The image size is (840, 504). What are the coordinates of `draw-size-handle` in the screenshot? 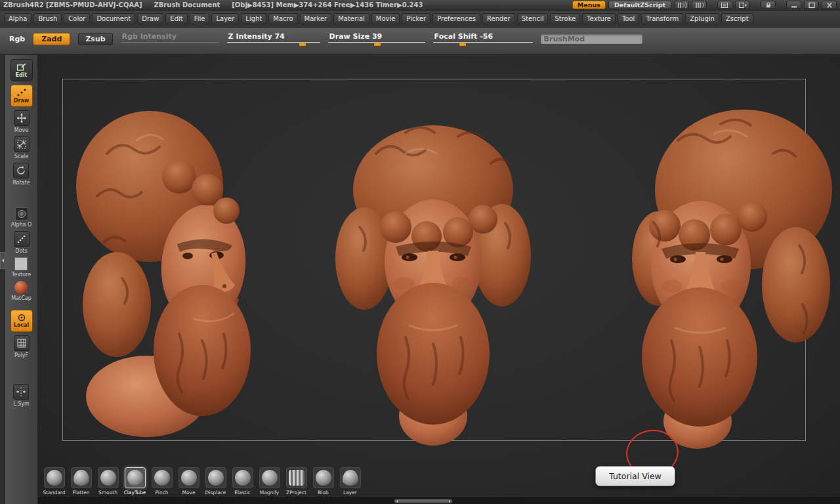 It's located at (377, 45).